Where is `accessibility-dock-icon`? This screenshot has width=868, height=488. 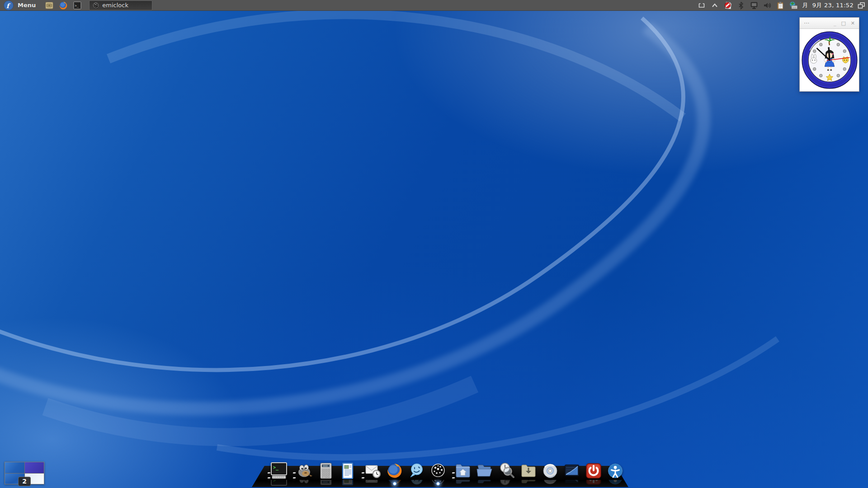
accessibility-dock-icon is located at coordinates (615, 474).